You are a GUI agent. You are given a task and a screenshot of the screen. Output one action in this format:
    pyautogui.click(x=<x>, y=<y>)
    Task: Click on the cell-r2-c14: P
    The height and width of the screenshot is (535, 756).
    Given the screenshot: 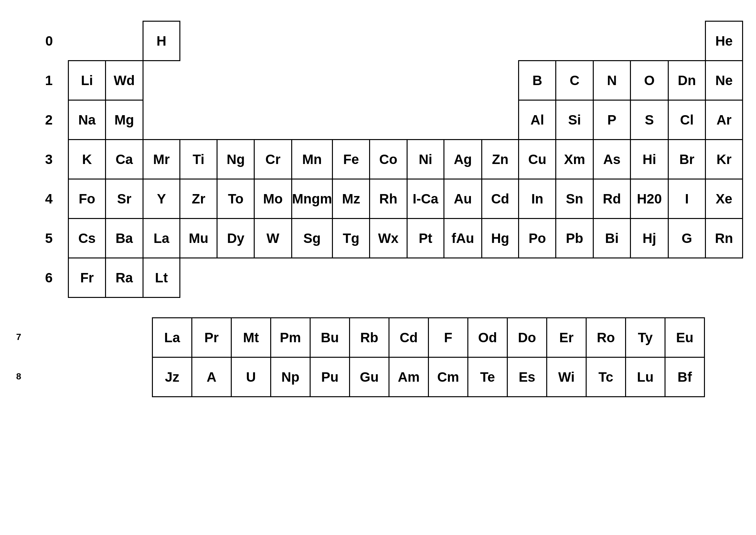 What is the action you would take?
    pyautogui.click(x=612, y=120)
    